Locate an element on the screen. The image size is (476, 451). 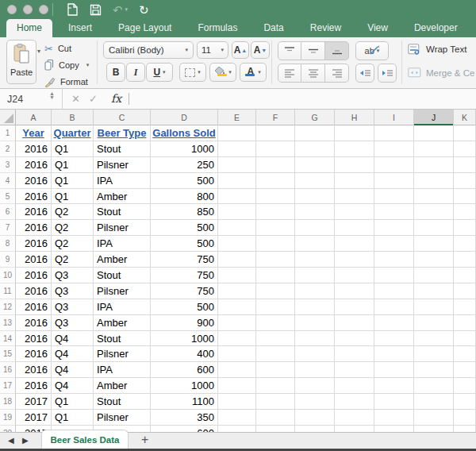
cell-F6 is located at coordinates (276, 212).